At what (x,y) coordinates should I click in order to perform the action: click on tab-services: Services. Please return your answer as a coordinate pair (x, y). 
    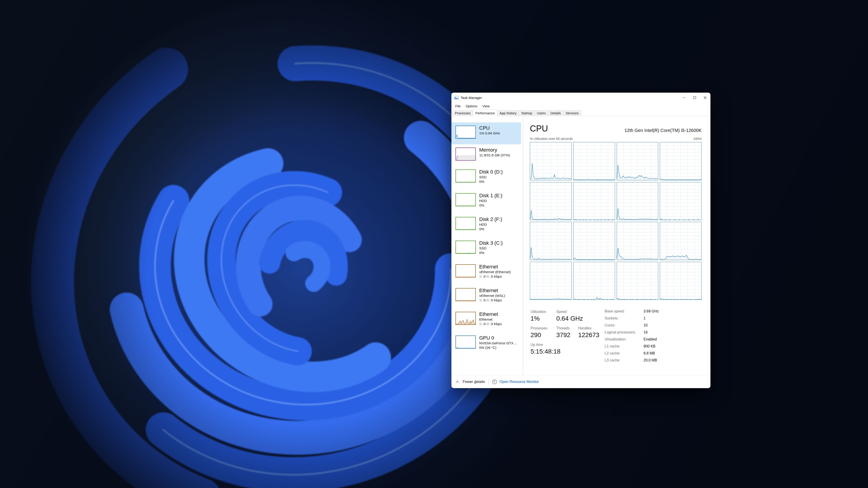
    Looking at the image, I should click on (572, 113).